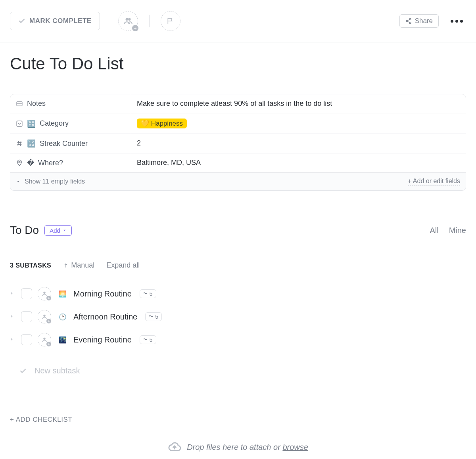 Image resolution: width=476 pixels, height=459 pixels. I want to click on field-value: 💛 Happiness, so click(298, 124).